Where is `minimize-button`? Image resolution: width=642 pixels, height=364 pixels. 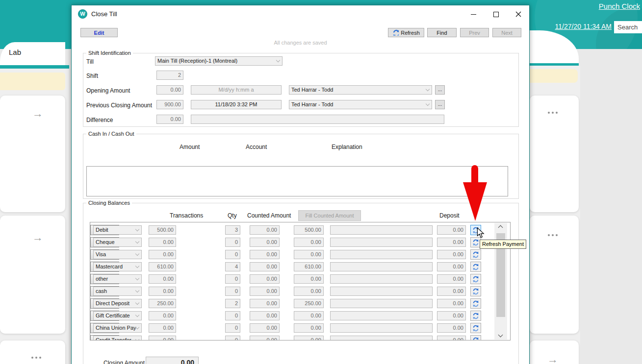
minimize-button is located at coordinates (473, 14).